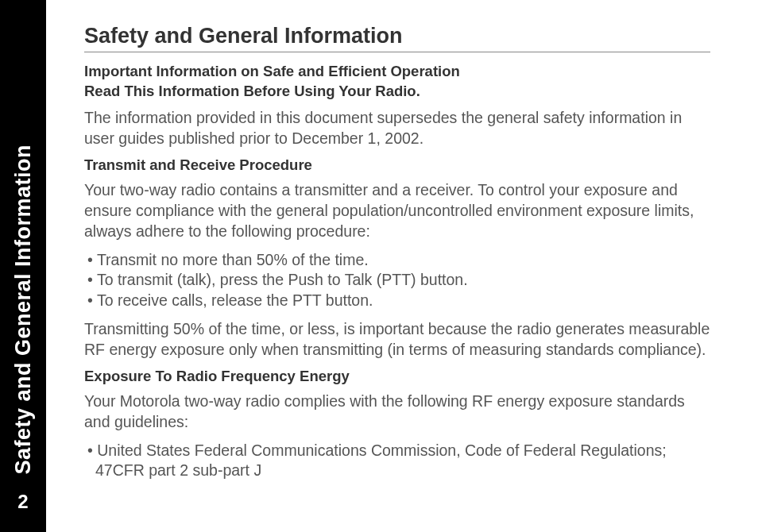 Image resolution: width=758 pixels, height=532 pixels. Describe the element at coordinates (397, 211) in the screenshot. I see `section-transmit-body1: Your two-way radio contains a transmitte…` at that location.